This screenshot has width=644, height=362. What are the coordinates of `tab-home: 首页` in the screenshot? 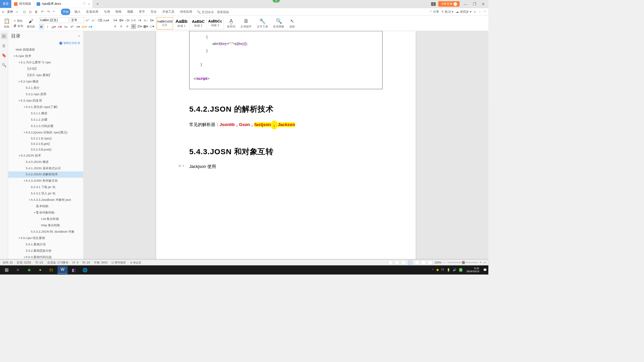 It's located at (6, 4).